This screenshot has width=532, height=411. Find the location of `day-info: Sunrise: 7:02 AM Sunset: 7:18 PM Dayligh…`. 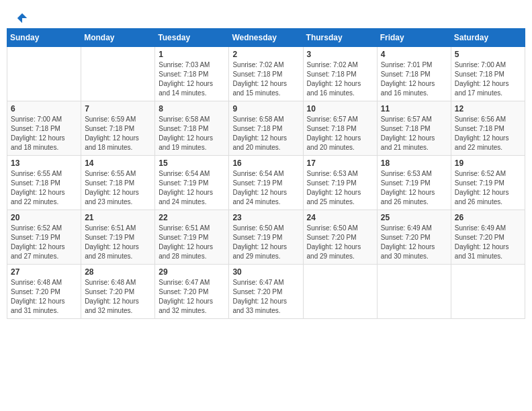

day-info: Sunrise: 7:02 AM Sunset: 7:18 PM Dayligh… is located at coordinates (340, 79).